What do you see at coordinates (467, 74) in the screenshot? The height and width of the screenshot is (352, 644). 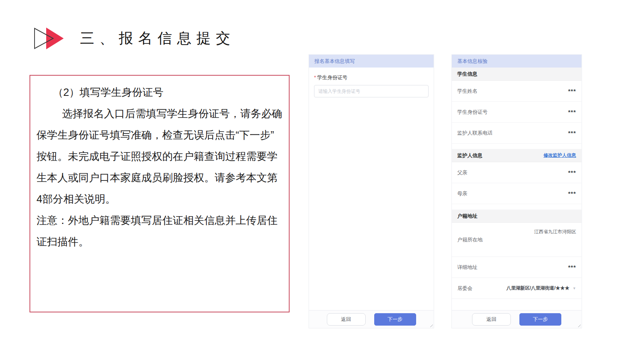 I see `section-title: 学生信息` at bounding box center [467, 74].